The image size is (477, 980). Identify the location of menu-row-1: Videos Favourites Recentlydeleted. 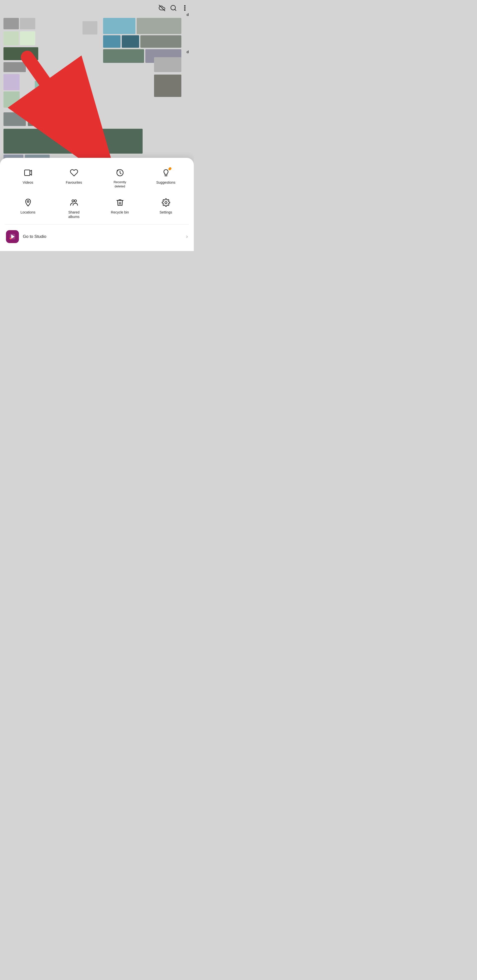
(97, 178).